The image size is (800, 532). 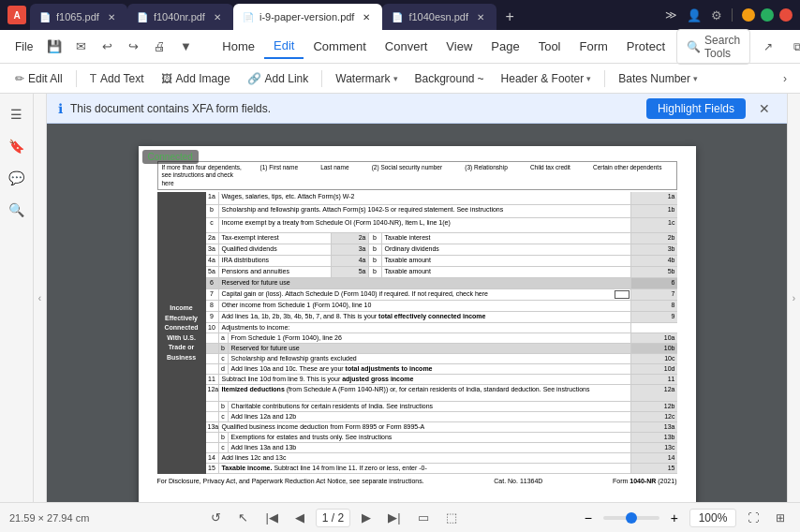 I want to click on pdf-footer-catalog: Cat. No. 11364D, so click(x=518, y=481).